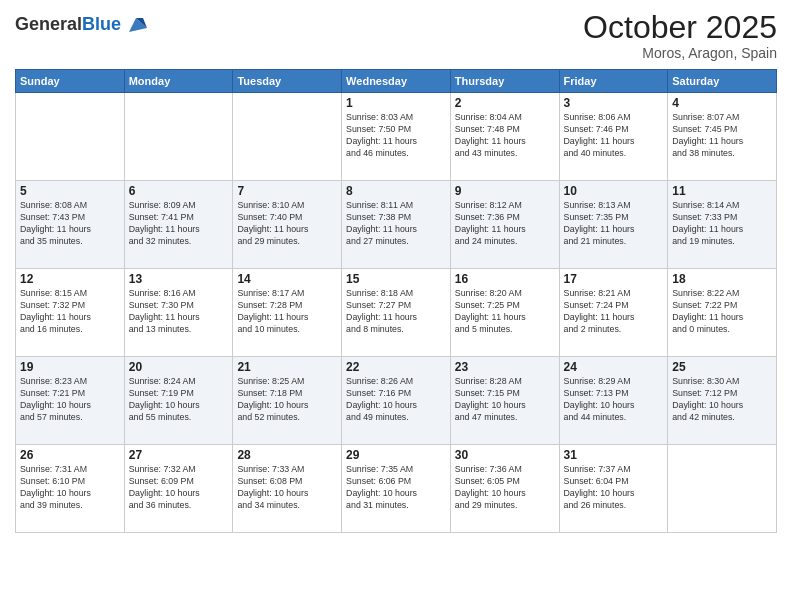 Image resolution: width=792 pixels, height=612 pixels. What do you see at coordinates (396, 400) in the screenshot?
I see `day-info: Sunrise: 8:26 AM Sunset: 7:16 PM Dayligh…` at bounding box center [396, 400].